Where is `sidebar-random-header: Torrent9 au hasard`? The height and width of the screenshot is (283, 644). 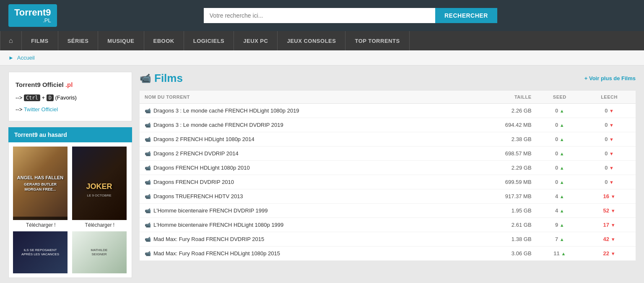 sidebar-random-header: Torrent9 au hasard is located at coordinates (70, 135).